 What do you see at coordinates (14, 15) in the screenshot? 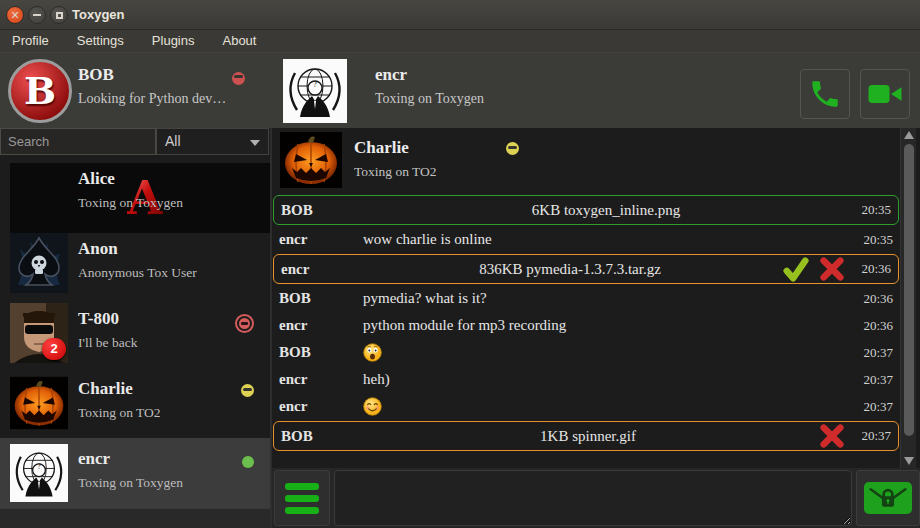
I see `close-icon: ✕` at bounding box center [14, 15].